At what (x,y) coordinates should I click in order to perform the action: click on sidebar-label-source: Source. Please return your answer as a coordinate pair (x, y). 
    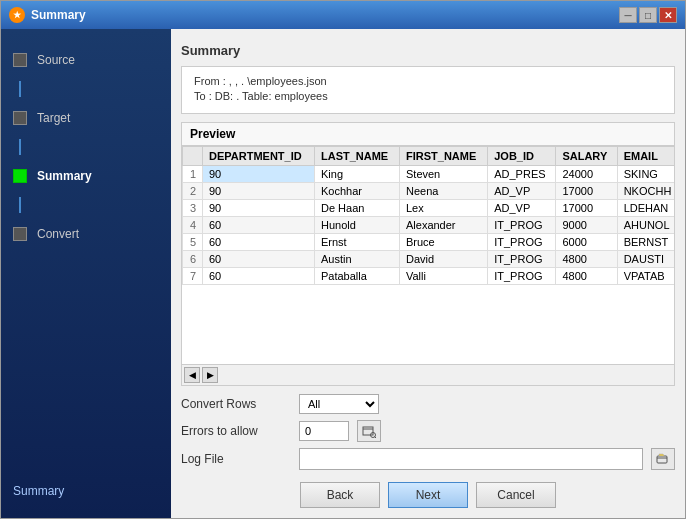
    Looking at the image, I should click on (56, 60).